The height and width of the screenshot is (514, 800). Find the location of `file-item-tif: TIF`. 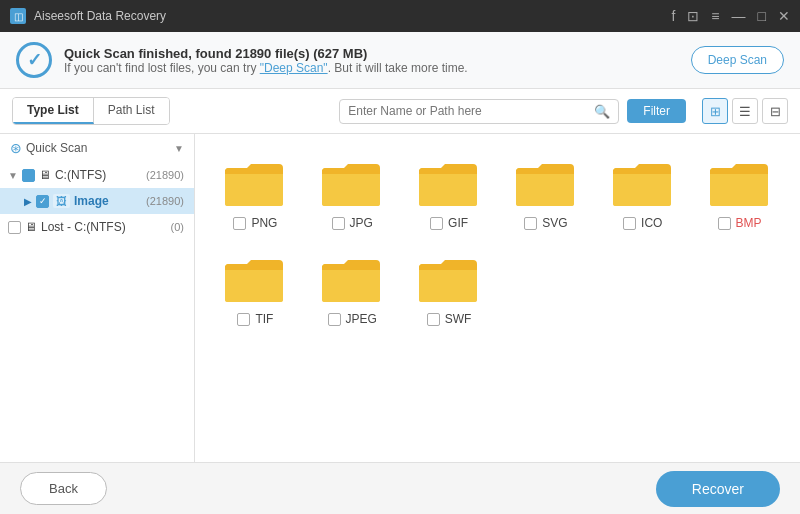

file-item-tif: TIF is located at coordinates (256, 290).